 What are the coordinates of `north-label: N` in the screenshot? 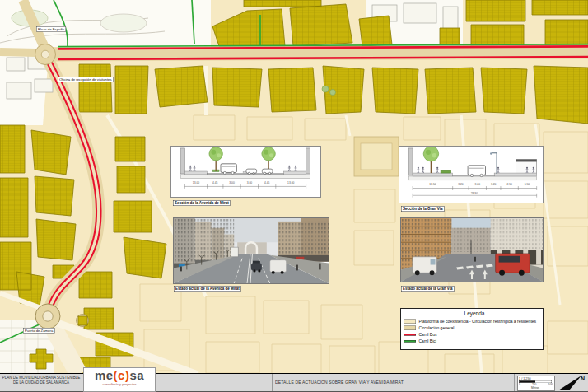 It's located at (583, 379).